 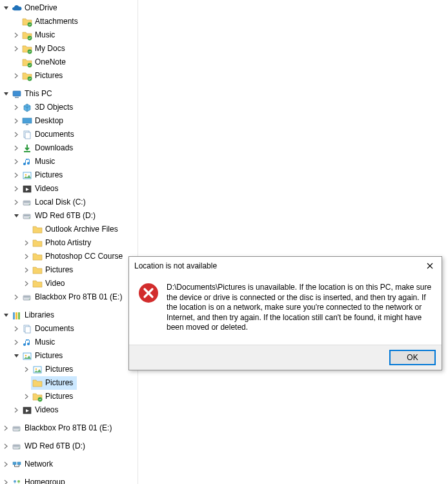 I want to click on tree-item: Desktop, so click(x=68, y=121).